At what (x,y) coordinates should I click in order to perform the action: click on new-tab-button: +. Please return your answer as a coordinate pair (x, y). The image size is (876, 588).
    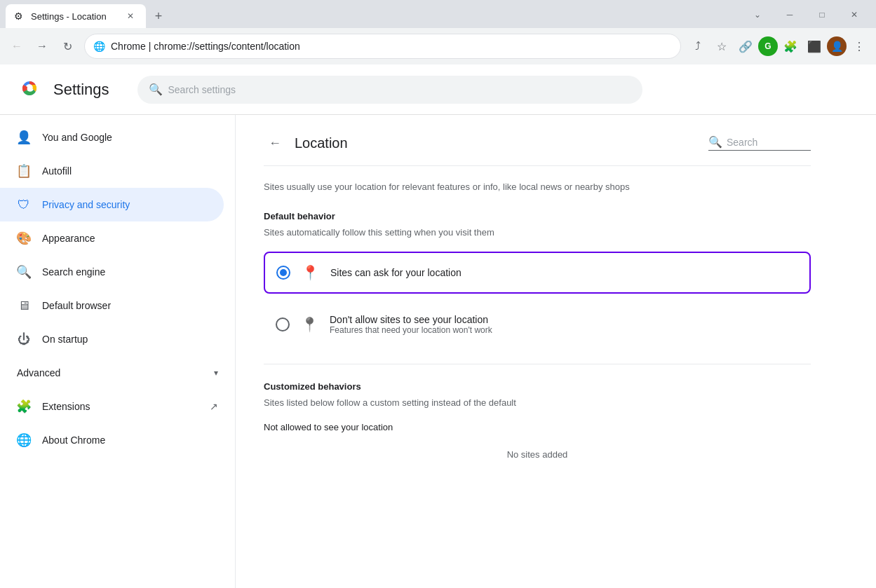
    Looking at the image, I should click on (159, 16).